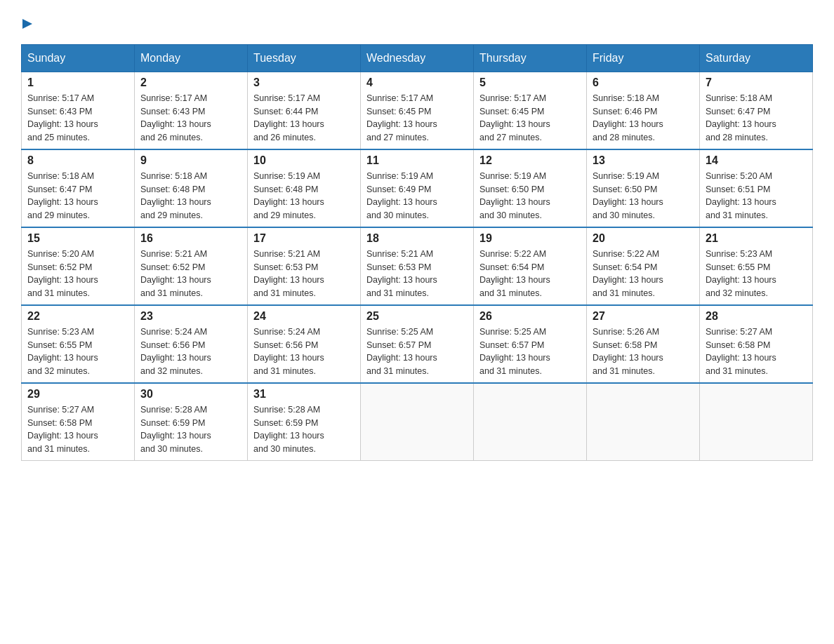 This screenshot has height=644, width=834. I want to click on calendar-cell: 21Sunrise: 5:23 AMSunset: 6:55 PMDayligh…, so click(757, 267).